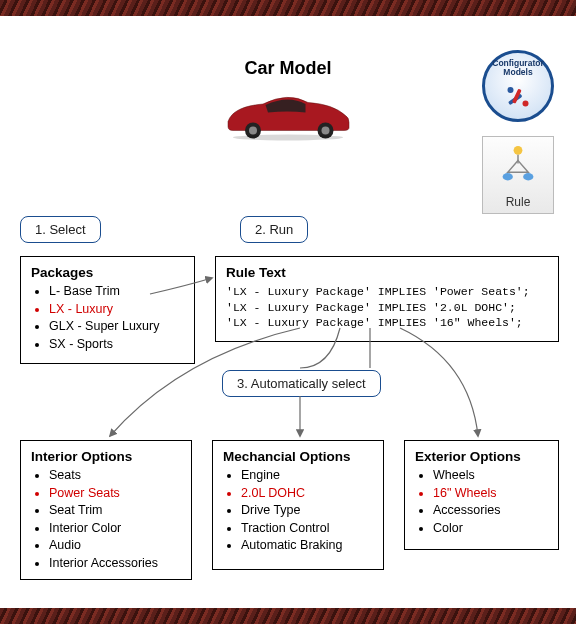 The image size is (576, 624). What do you see at coordinates (302, 384) in the screenshot?
I see `step-3-auto-select: 3. Automatically select` at bounding box center [302, 384].